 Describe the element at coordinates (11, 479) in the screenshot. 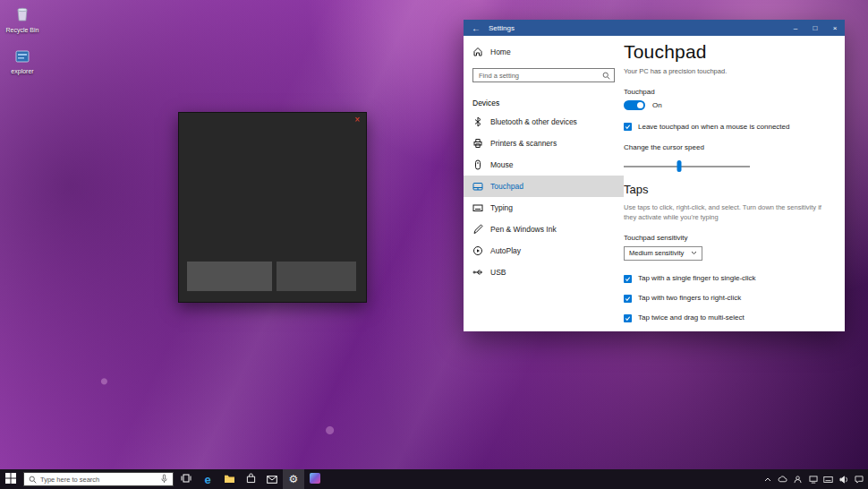

I see `windows-logo-icon` at that location.